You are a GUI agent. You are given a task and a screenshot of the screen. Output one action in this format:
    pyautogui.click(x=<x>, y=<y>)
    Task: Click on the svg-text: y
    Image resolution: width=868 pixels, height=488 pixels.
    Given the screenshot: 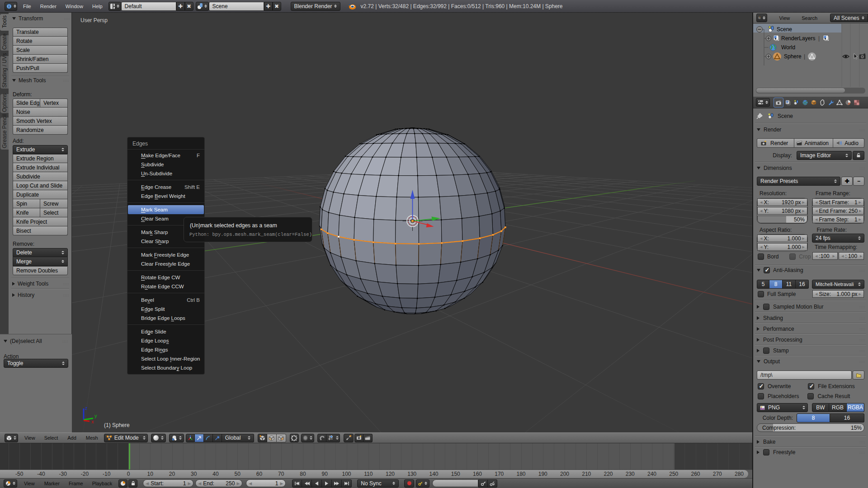 What is the action you would take?
    pyautogui.click(x=96, y=416)
    